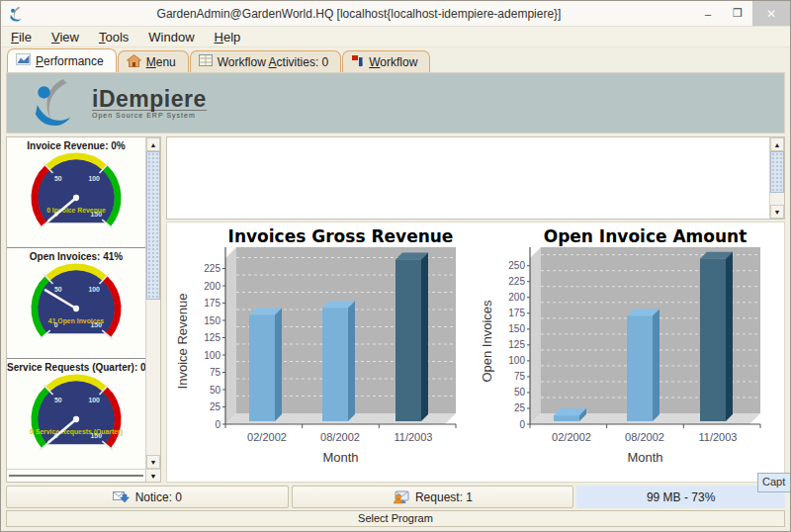  Describe the element at coordinates (121, 496) in the screenshot. I see `notice-envelope-icon` at that location.